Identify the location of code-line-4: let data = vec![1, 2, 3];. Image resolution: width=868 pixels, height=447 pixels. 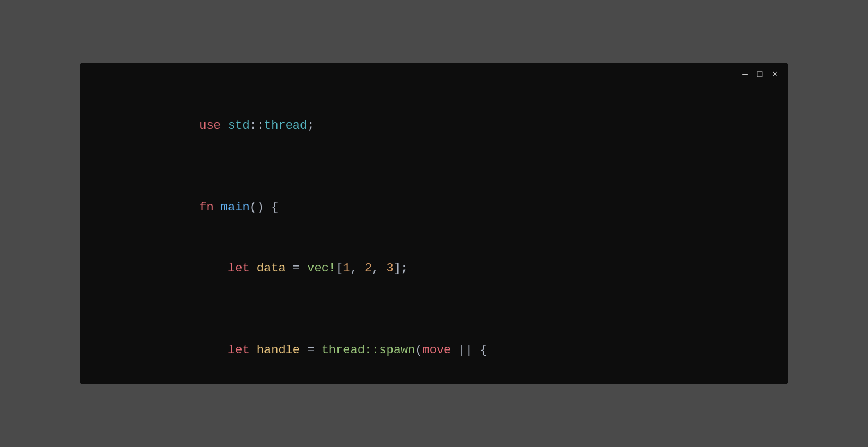
(472, 269).